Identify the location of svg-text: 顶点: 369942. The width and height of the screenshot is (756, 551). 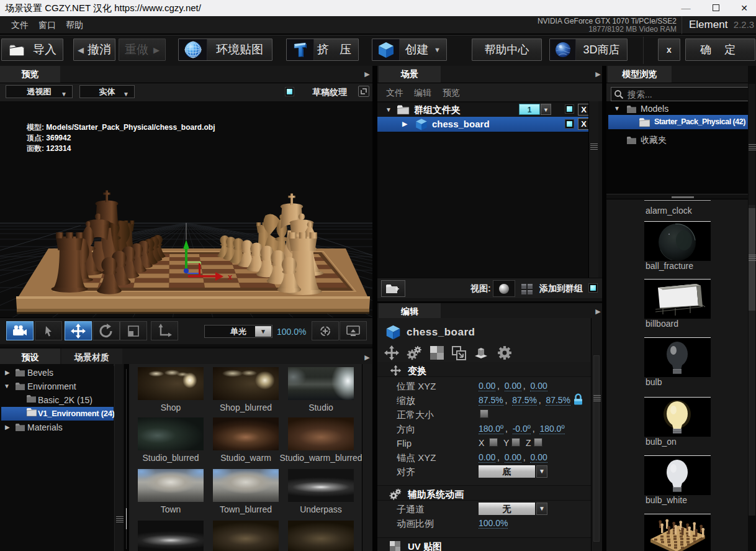
(48, 138).